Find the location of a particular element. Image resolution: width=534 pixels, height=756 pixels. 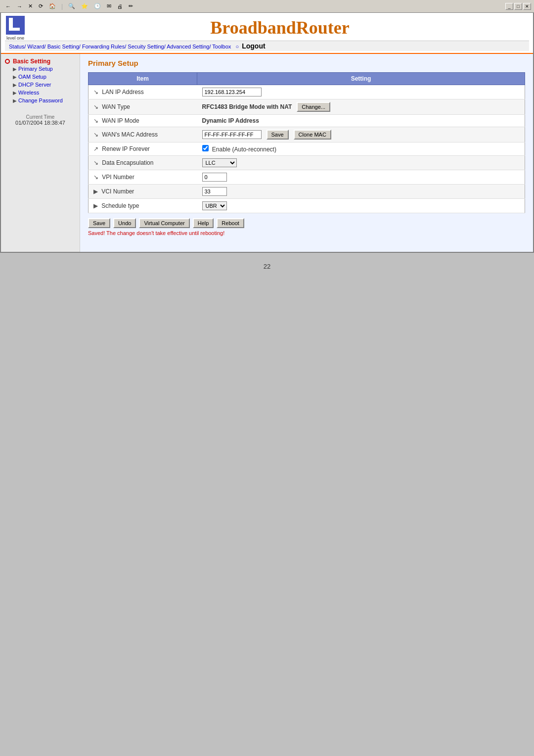

setting-vpi is located at coordinates (361, 177).